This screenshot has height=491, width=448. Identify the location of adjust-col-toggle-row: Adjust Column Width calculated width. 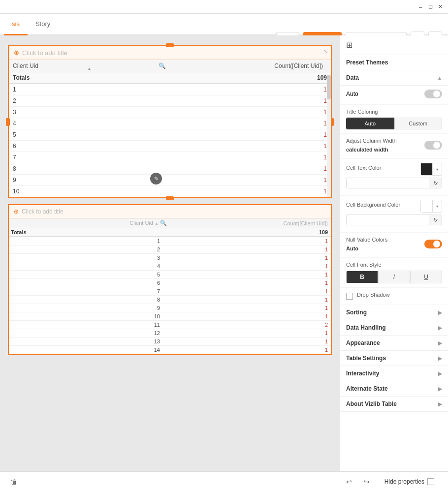
(394, 145).